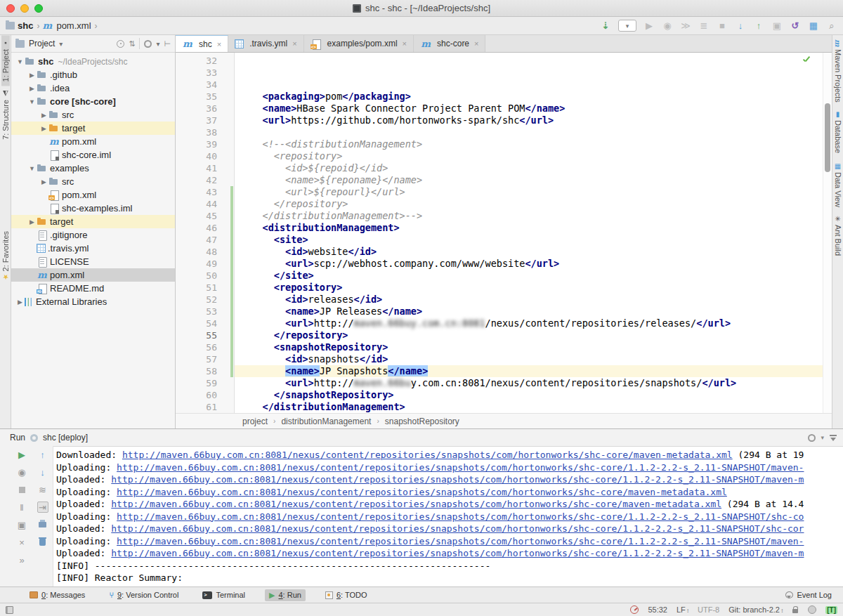 The image size is (843, 616). What do you see at coordinates (148, 44) in the screenshot?
I see `gear-icon` at bounding box center [148, 44].